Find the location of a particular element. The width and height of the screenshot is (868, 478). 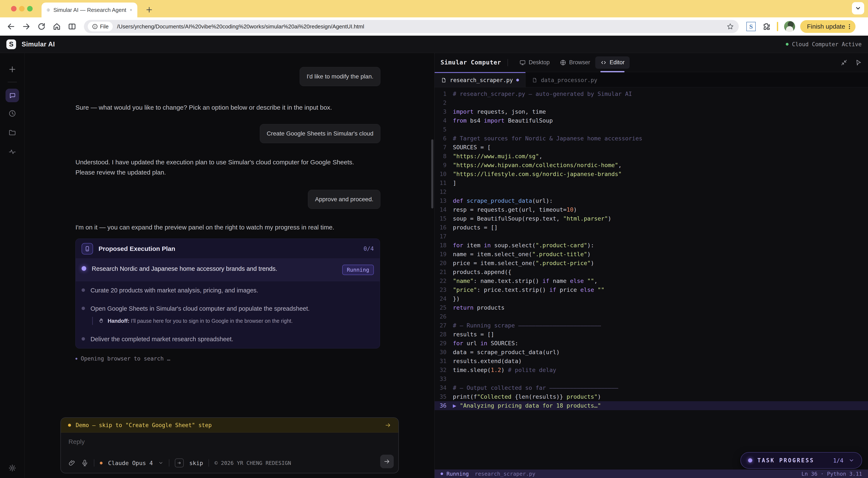

plan-step-3: Open Google Sheets in Simular's cloud co… is located at coordinates (228, 315).